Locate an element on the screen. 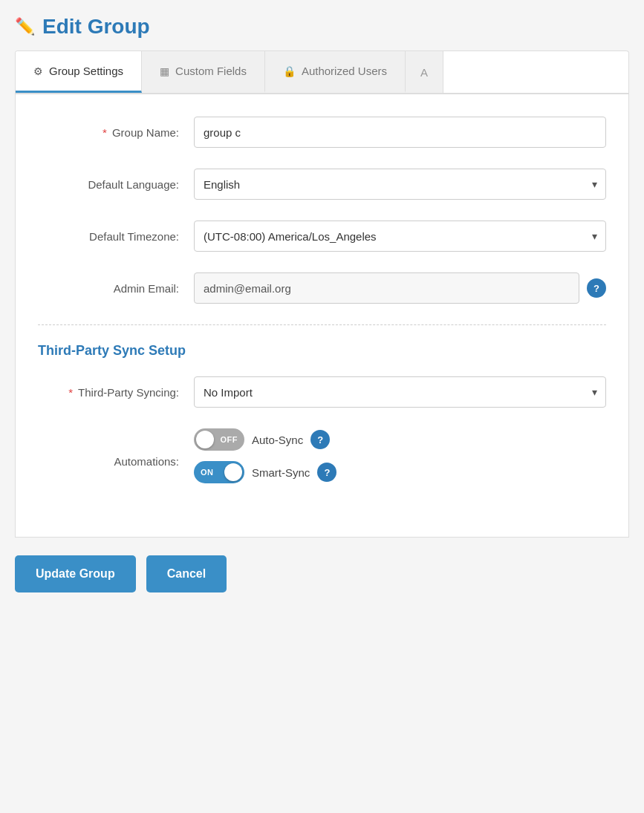  section-divider is located at coordinates (322, 325).